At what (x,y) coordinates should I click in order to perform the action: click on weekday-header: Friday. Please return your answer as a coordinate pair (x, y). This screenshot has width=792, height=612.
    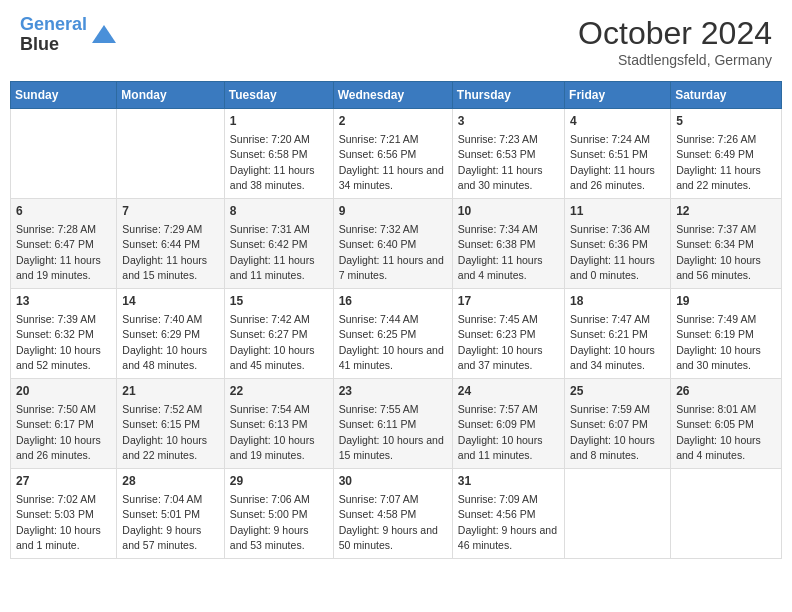
    Looking at the image, I should click on (618, 96).